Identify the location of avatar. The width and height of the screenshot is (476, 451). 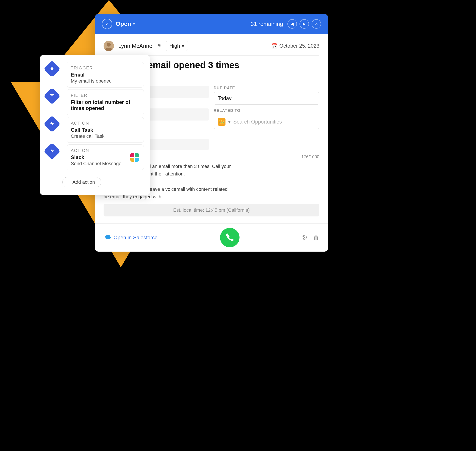
(109, 46).